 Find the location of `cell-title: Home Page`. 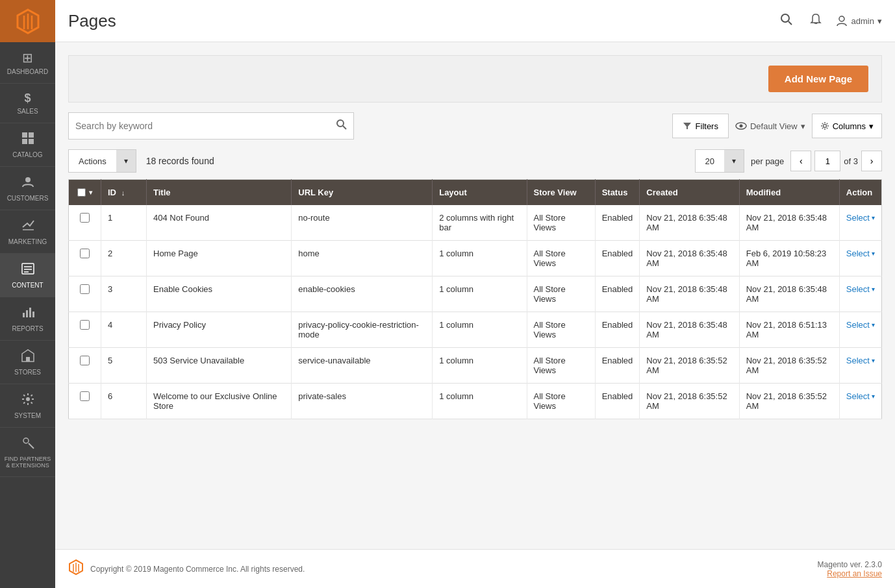

cell-title: Home Page is located at coordinates (220, 258).